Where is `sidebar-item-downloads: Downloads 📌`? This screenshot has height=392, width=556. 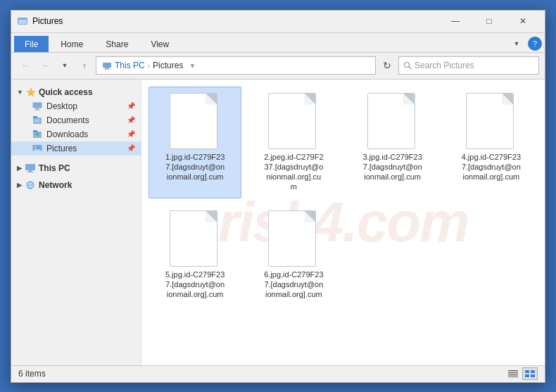 sidebar-item-downloads: Downloads 📌 is located at coordinates (76, 134).